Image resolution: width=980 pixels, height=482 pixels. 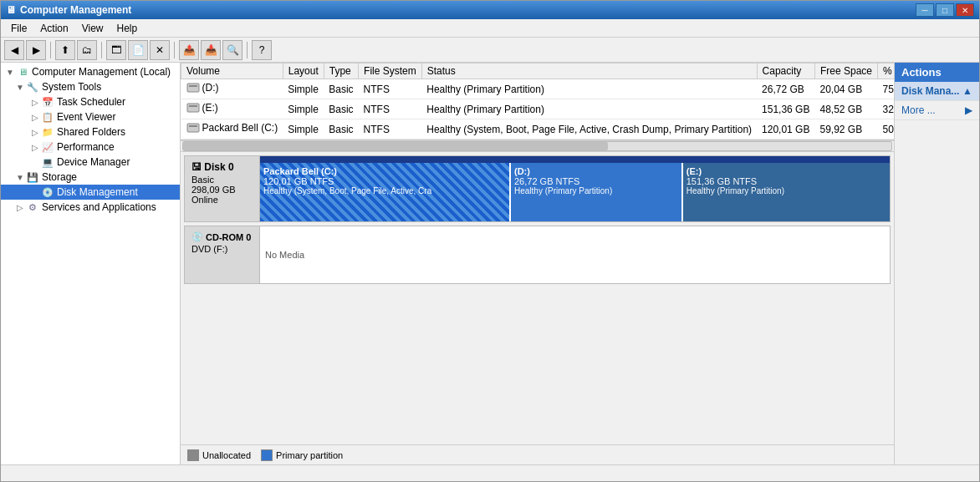 What do you see at coordinates (490, 28) in the screenshot?
I see `menubar: File Action View Help` at bounding box center [490, 28].